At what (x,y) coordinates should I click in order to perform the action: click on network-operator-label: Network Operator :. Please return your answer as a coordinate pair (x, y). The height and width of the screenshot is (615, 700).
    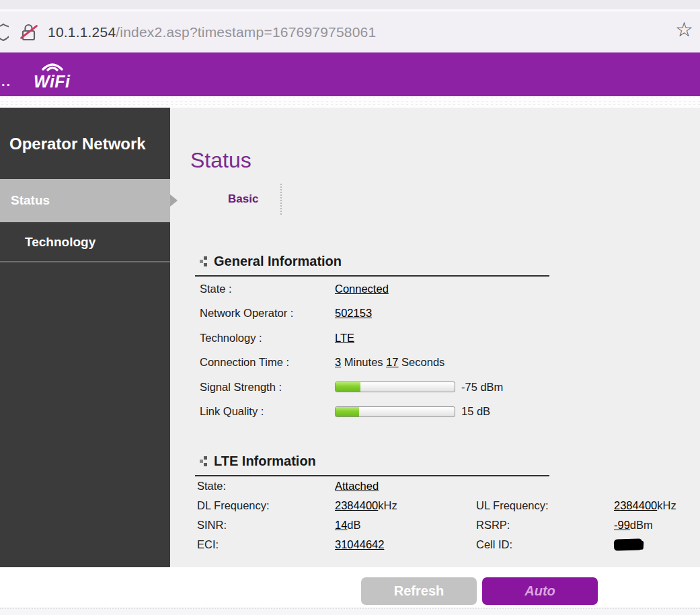
    Looking at the image, I should click on (268, 314).